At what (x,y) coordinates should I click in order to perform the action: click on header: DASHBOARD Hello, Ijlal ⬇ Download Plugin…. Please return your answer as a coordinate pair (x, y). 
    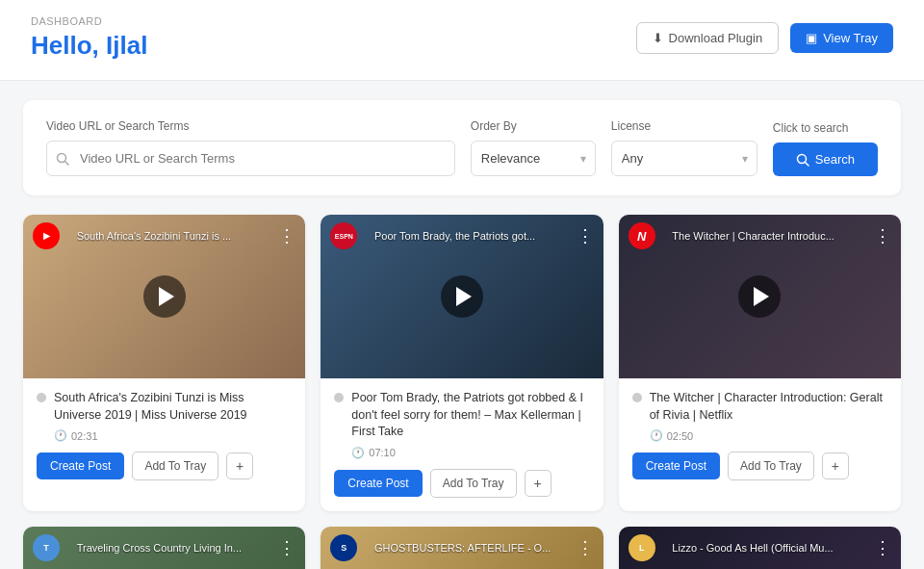
    Looking at the image, I should click on (462, 40).